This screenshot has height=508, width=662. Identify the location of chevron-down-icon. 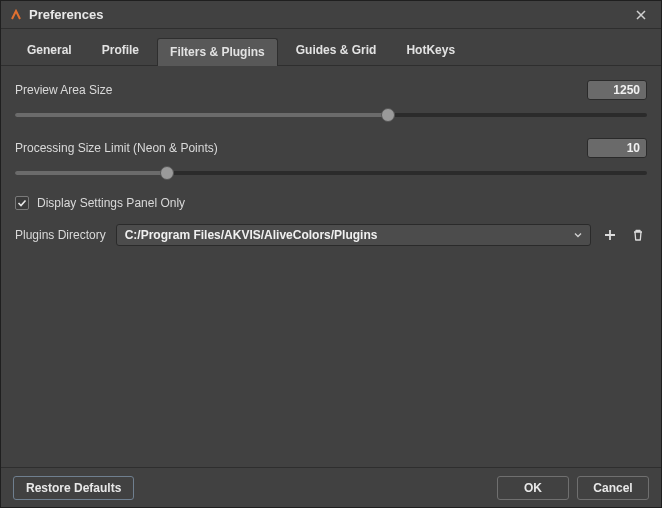
(578, 235).